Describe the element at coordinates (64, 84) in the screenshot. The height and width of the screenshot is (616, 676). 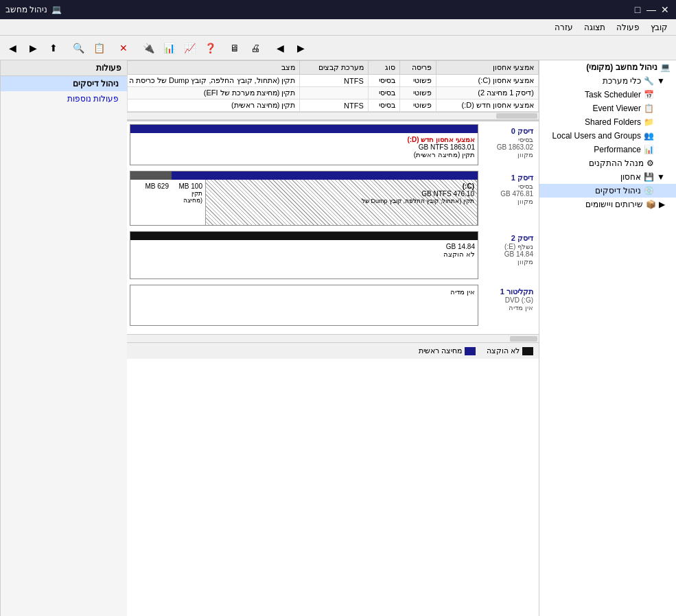
I see `sidebar-item-diskmgmt: ניהול דיסקים` at that location.